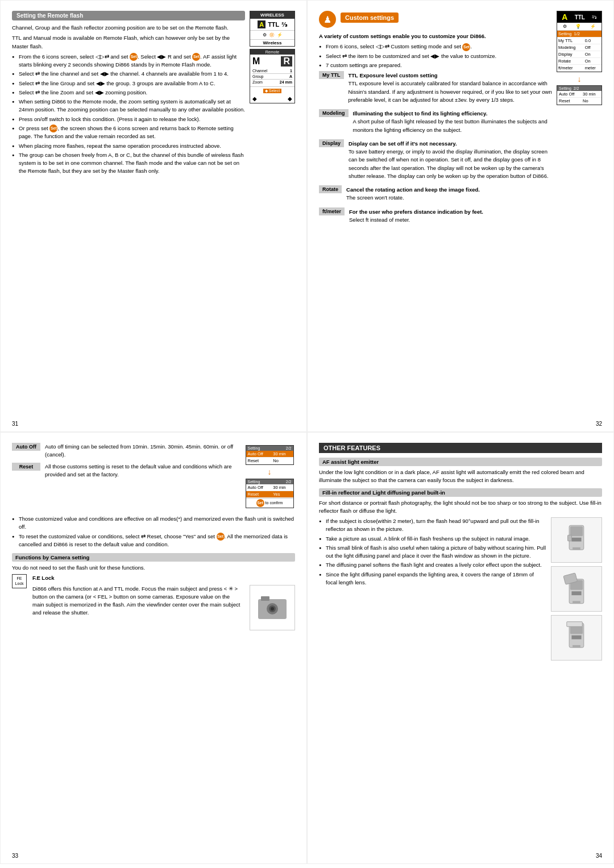 This screenshot has height=868, width=614. Describe the element at coordinates (291, 70) in the screenshot. I see `channel-val: 1` at that location.